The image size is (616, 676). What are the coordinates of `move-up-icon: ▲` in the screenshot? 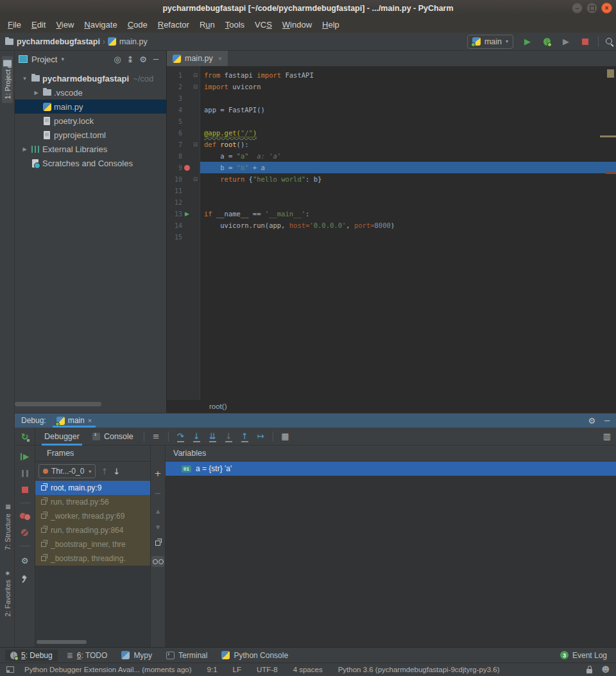 It's located at (158, 511).